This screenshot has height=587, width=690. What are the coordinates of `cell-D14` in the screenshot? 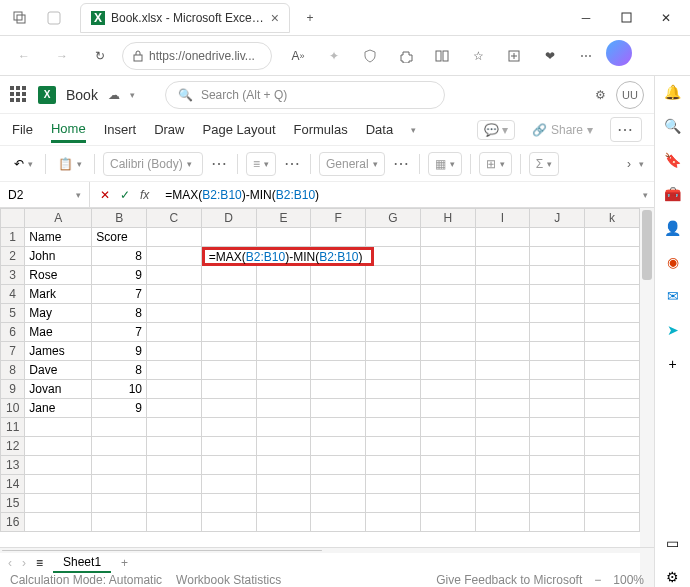 It's located at (228, 484).